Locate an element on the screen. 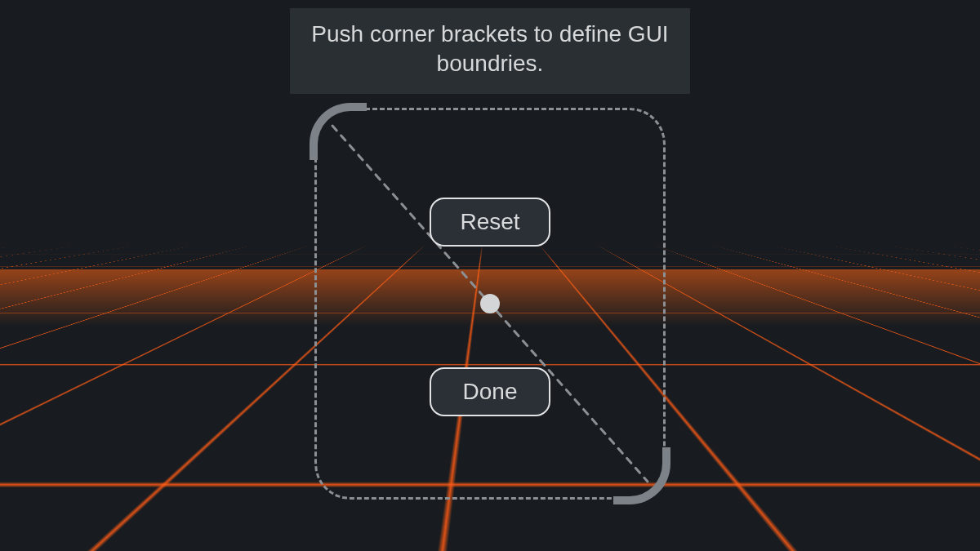  done-button-label: Done is located at coordinates (490, 392).